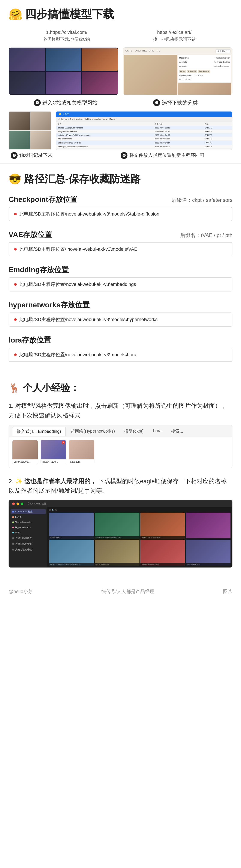  What do you see at coordinates (144, 143) in the screenshot?
I see `table-row: amilikeDiffusion10_10.ckpt 2023-08-10 14…` at bounding box center [144, 143].